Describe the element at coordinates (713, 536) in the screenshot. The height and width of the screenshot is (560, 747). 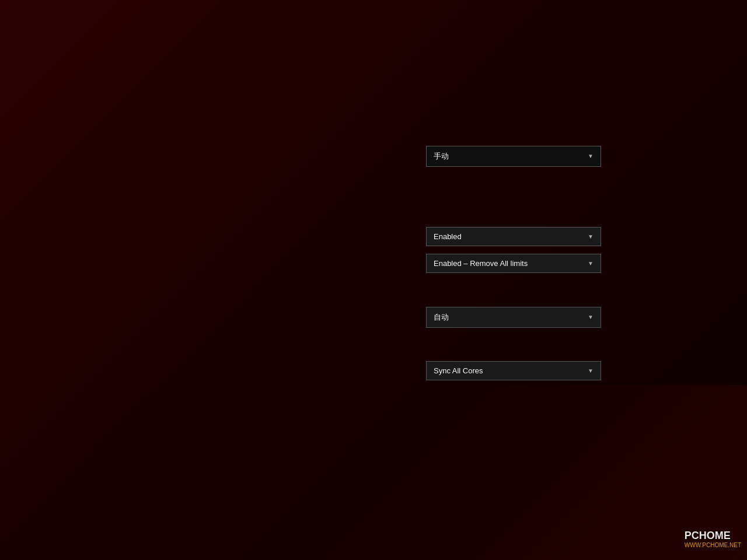
I see `watermark-text: PCHOME` at that location.